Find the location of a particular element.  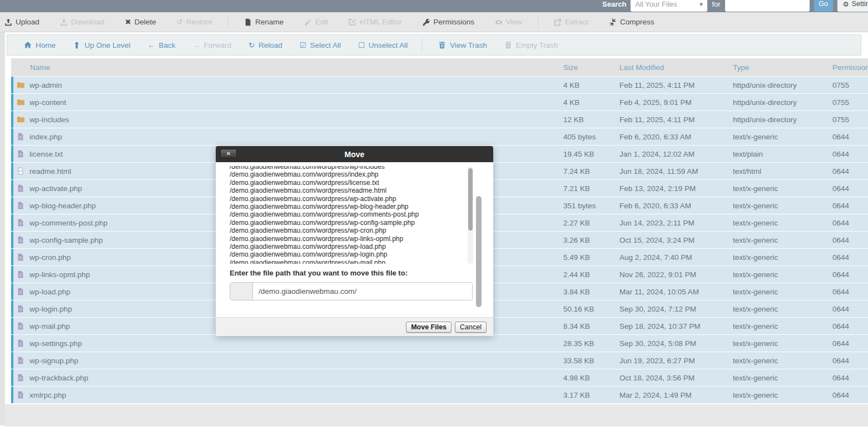

destination-input-group is located at coordinates (351, 291).